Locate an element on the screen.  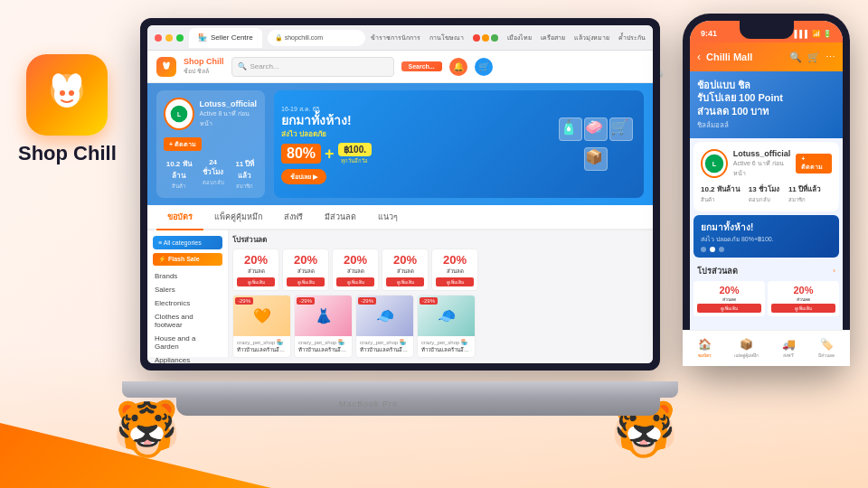
phone-mini-title: ยกมาทั้งห้าง! is located at coordinates (767, 228).